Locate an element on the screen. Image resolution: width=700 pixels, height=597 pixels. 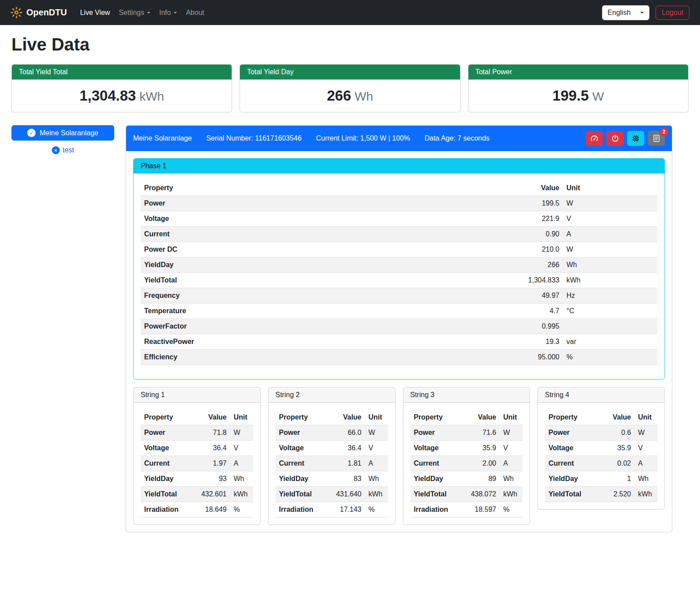
value-cell: 2.520 is located at coordinates (616, 495).